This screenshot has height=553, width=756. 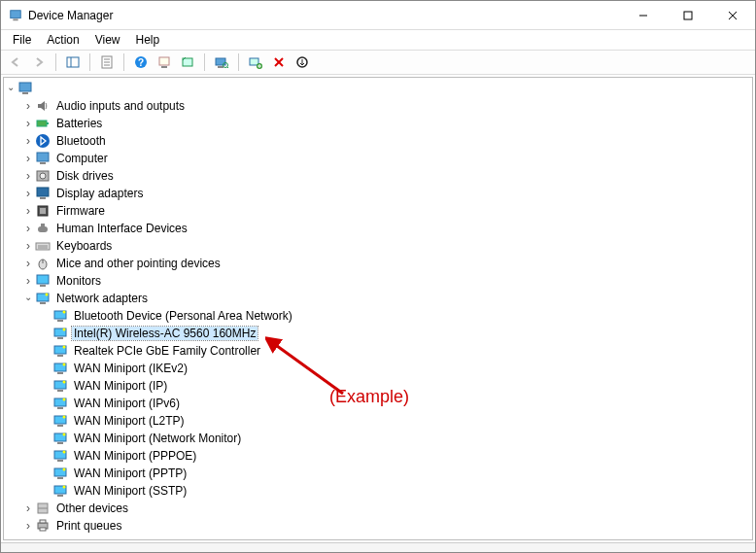 I want to click on tree-item-label: Realtek PCIe GbE Family Controller, so click(x=167, y=351).